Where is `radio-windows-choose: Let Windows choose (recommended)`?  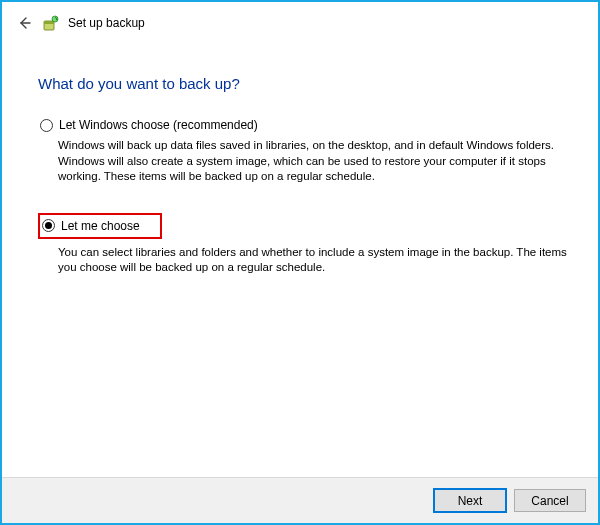
radio-windows-choose: Let Windows choose (recommended) is located at coordinates (304, 125).